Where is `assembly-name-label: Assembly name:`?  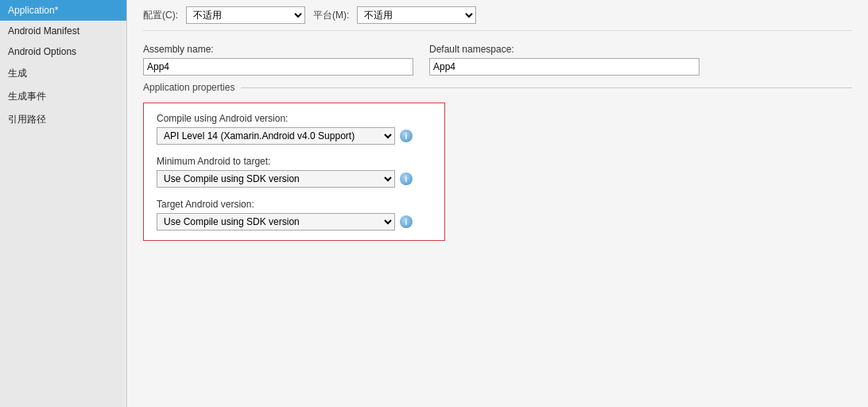 assembly-name-label: Assembly name: is located at coordinates (278, 49).